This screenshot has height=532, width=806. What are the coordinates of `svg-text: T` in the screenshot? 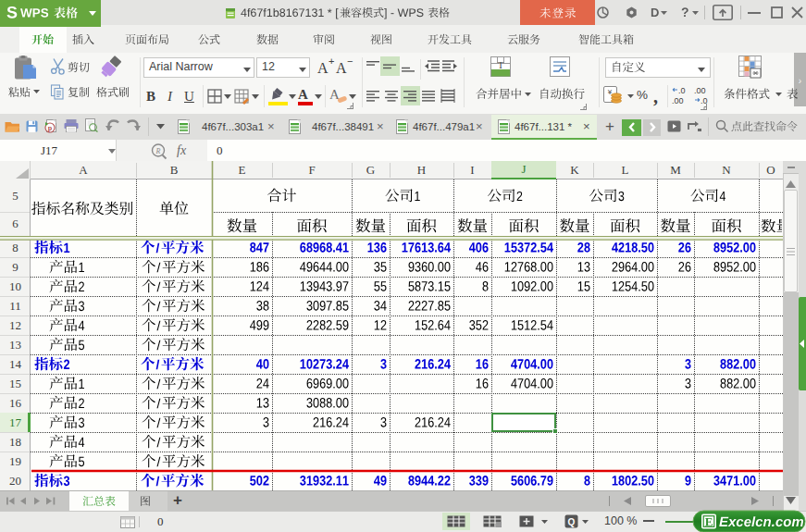 It's located at (501, 65).